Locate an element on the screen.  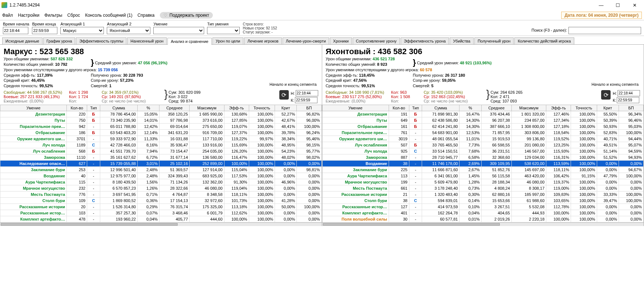
start-time-input is located at coordinates (16, 31).